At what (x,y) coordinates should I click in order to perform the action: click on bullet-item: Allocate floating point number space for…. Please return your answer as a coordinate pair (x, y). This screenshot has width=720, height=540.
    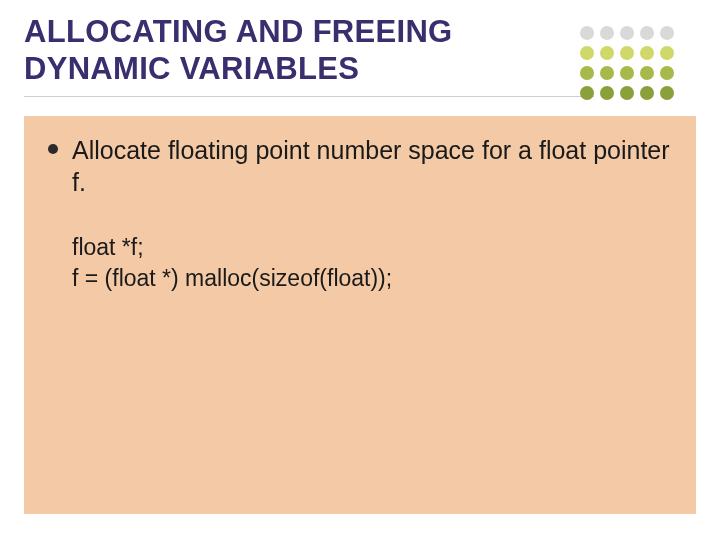
    Looking at the image, I should click on (360, 166).